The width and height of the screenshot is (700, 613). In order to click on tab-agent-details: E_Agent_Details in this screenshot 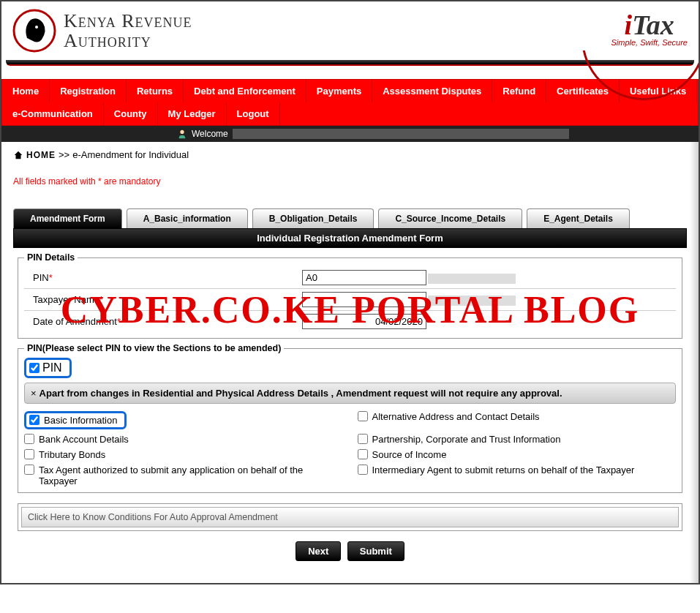, I will do `click(578, 218)`.